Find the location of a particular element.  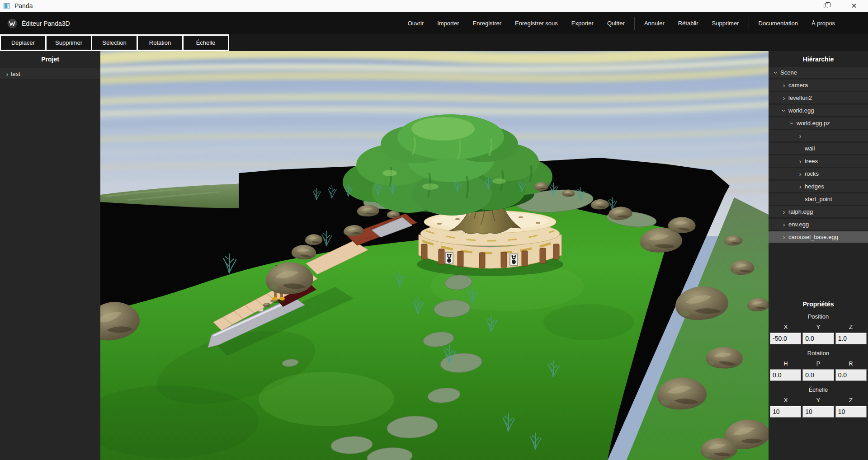

rotation-axes: H P R is located at coordinates (818, 363).